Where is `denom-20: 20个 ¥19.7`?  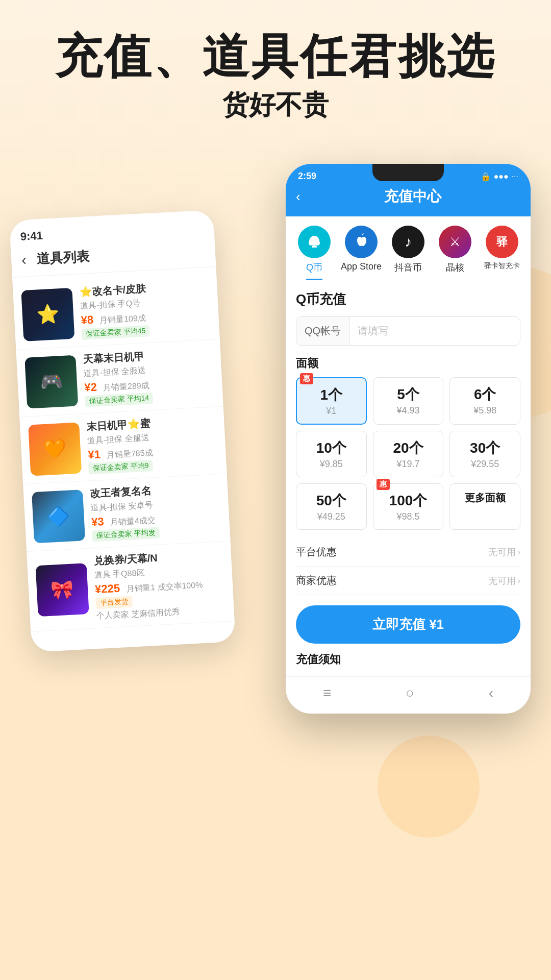
denom-20: 20个 ¥19.7 is located at coordinates (408, 454).